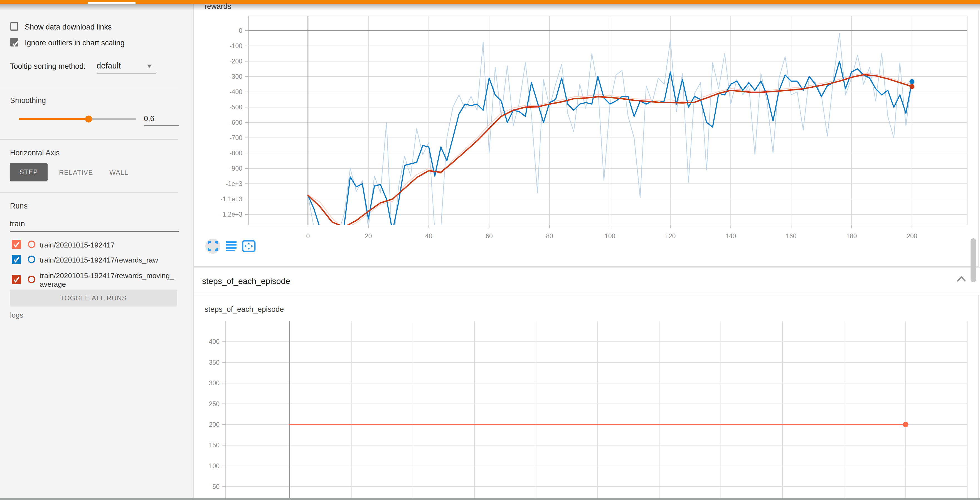 The image size is (980, 500). What do you see at coordinates (249, 246) in the screenshot?
I see `fit-domain-icon` at bounding box center [249, 246].